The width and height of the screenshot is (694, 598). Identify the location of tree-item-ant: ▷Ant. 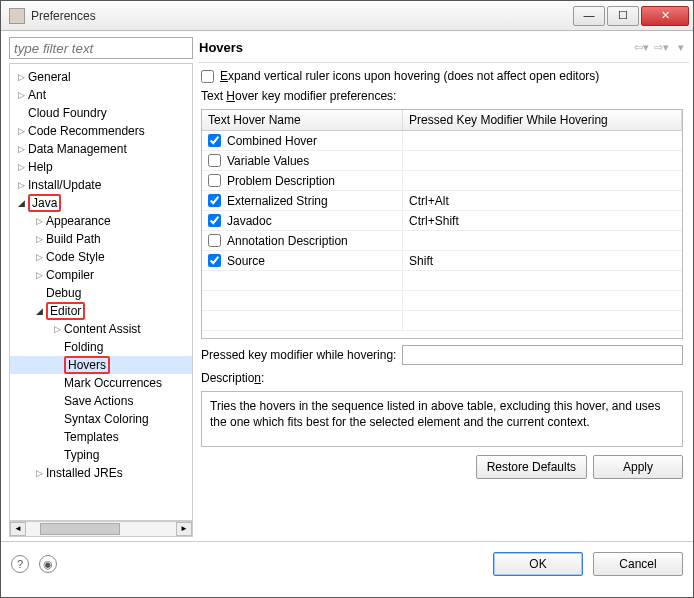
(101, 95).